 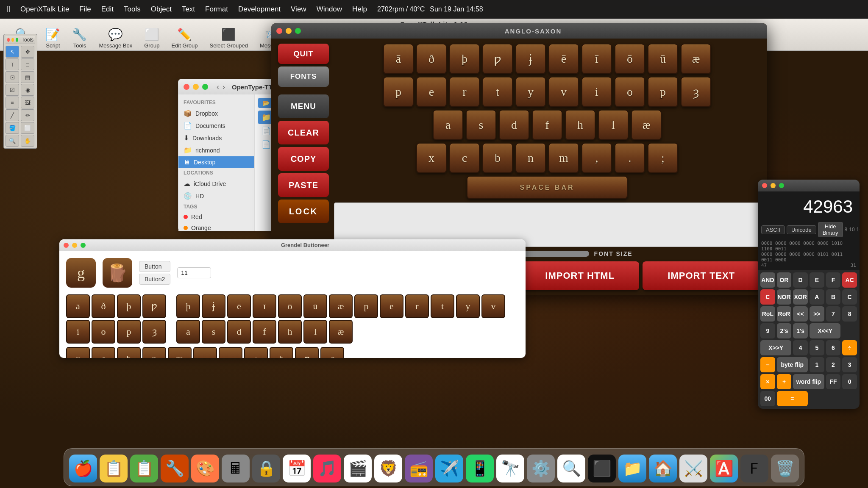 I want to click on calc-1s: 1's, so click(x=800, y=331).